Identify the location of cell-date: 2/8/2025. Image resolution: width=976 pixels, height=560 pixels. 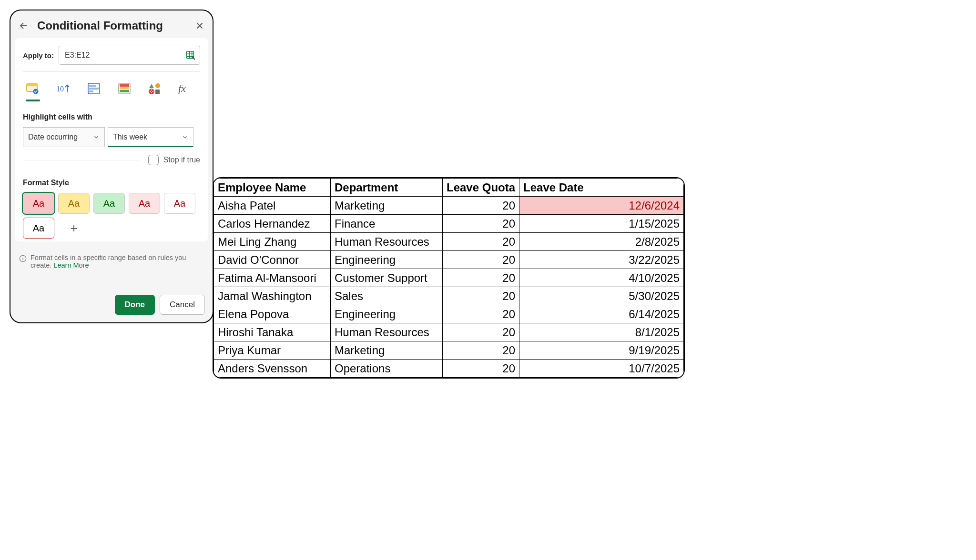
(601, 242).